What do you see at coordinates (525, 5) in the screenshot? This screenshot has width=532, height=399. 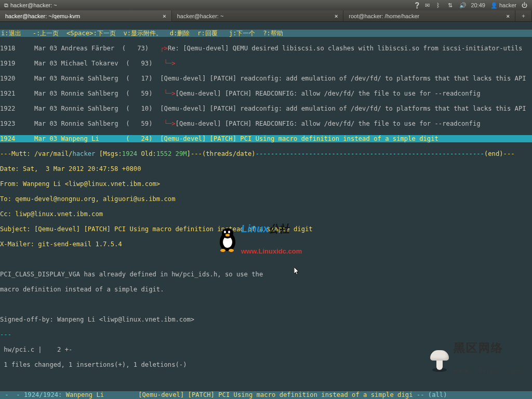 I see `power-icon: ⏻` at bounding box center [525, 5].